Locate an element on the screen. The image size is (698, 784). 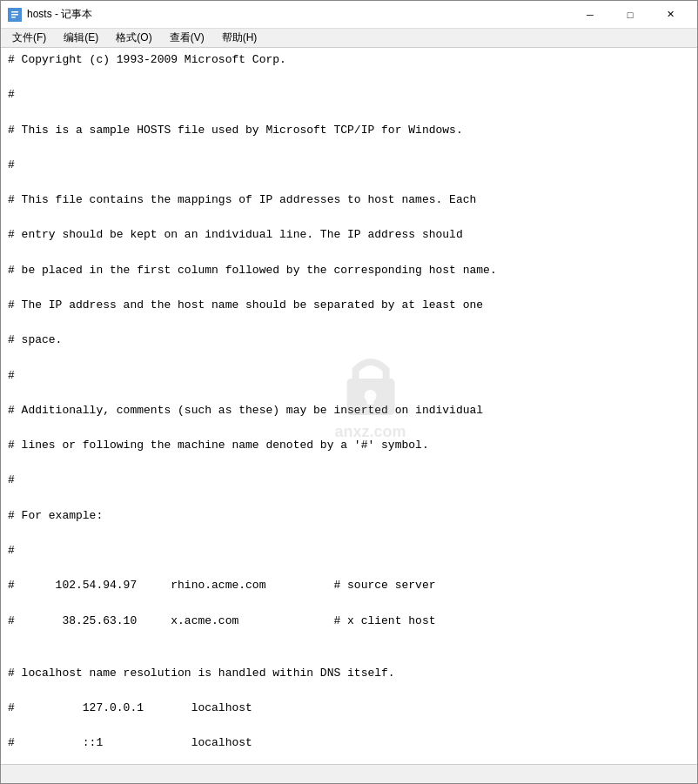
menu-edit: 编辑(E) is located at coordinates (81, 38).